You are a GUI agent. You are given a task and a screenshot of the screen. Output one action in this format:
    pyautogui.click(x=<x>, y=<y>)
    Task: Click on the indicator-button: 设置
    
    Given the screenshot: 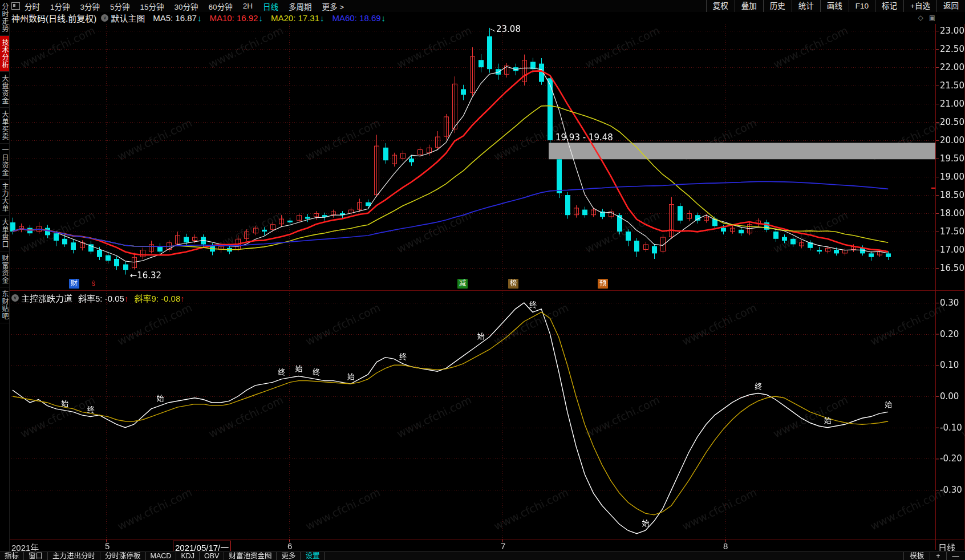 What is the action you would take?
    pyautogui.click(x=313, y=556)
    